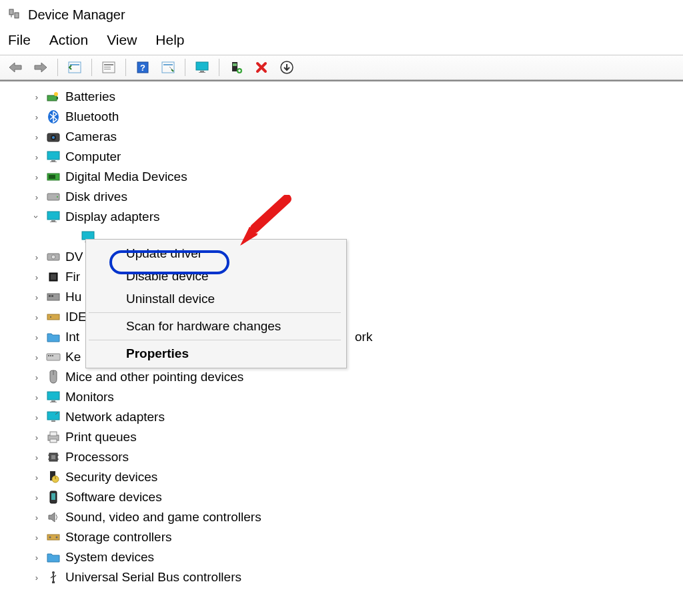  Describe the element at coordinates (153, 577) in the screenshot. I see `tree-label: Universal Serial Bus controllers` at that location.